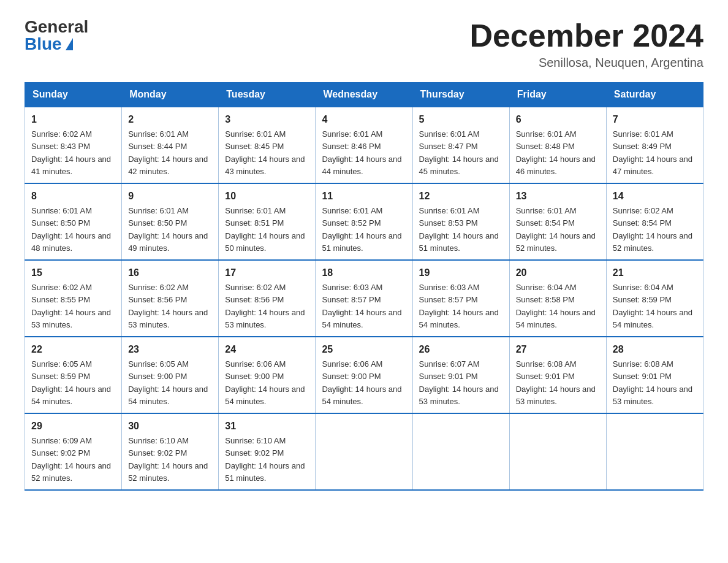 This screenshot has height=563, width=728. Describe the element at coordinates (362, 242) in the screenshot. I see `daylight-info: Daylight: 14 hours and 51 minutes.` at that location.